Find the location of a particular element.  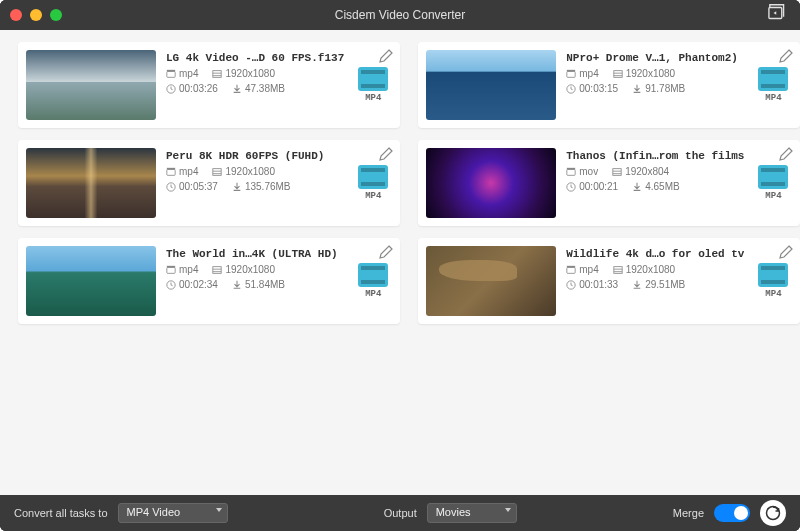

resolution-badge: 1920x804 is located at coordinates (640, 172).